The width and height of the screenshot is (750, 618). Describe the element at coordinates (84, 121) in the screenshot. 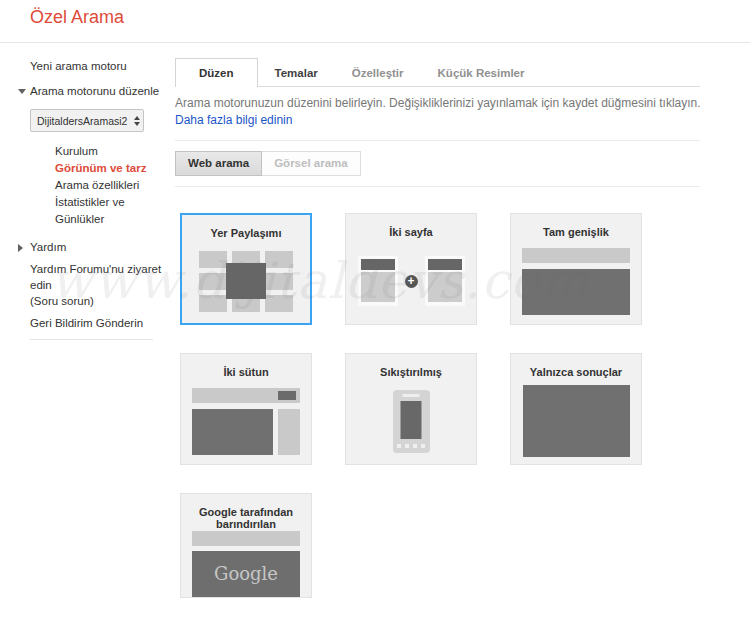

I see `engine-select-value: DijitaldersAramasi2` at that location.